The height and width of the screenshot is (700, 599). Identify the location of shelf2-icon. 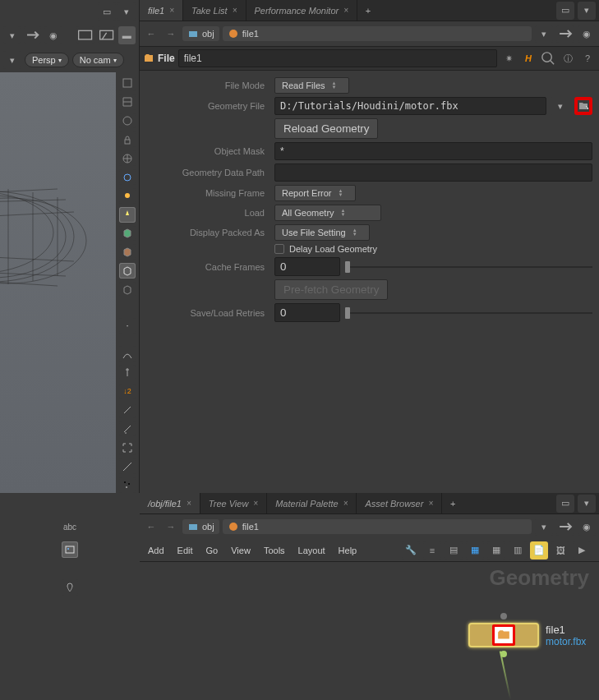
(107, 35).